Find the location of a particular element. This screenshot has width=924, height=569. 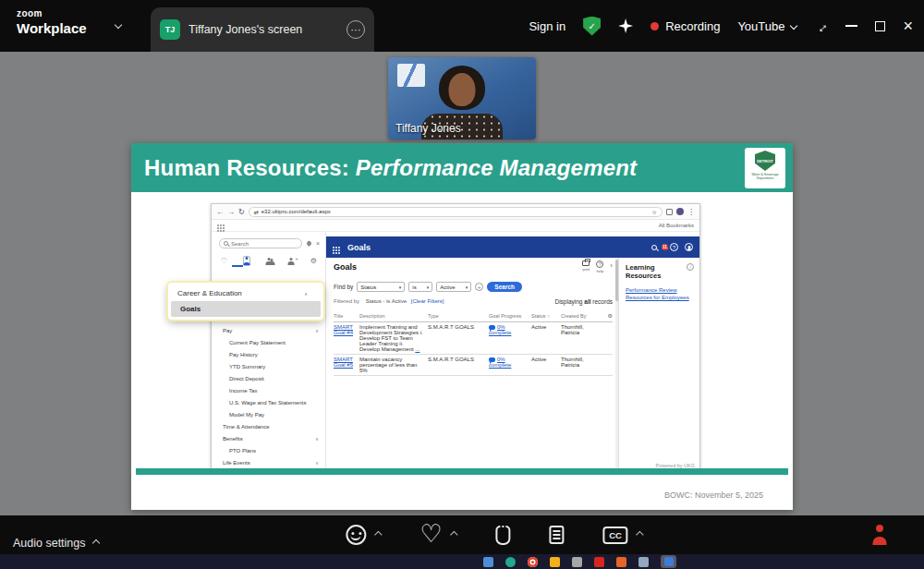

dwsd-emblem-icon: DETROIT is located at coordinates (765, 161).